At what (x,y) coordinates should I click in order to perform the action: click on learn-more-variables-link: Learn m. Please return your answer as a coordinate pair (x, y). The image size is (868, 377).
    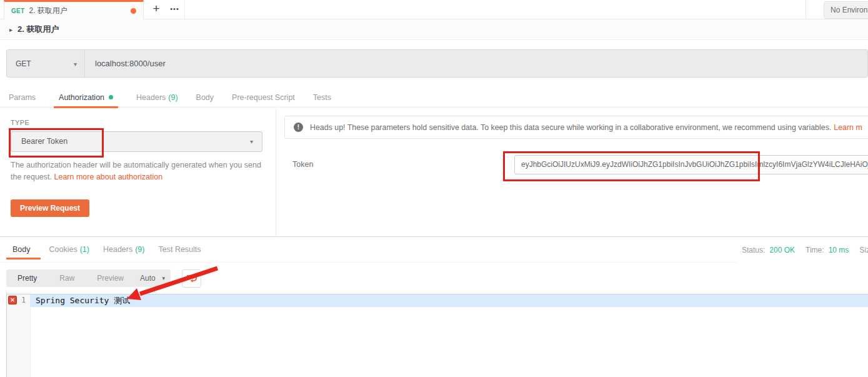
    Looking at the image, I should click on (847, 128).